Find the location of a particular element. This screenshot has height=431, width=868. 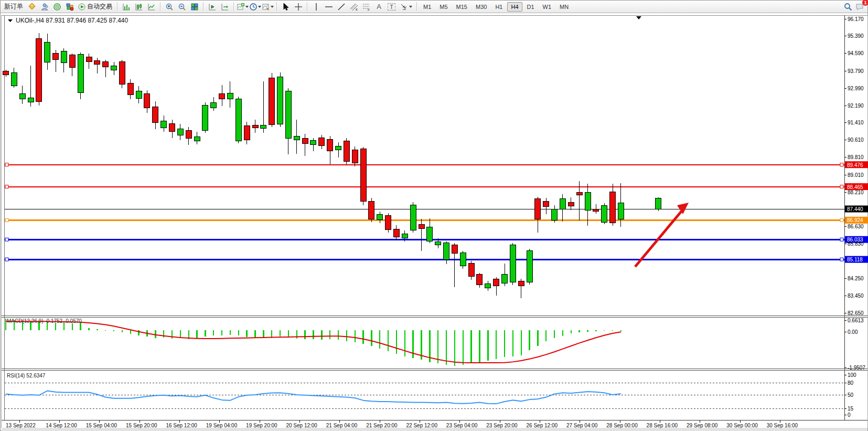

arrows-tool-button is located at coordinates (406, 7).